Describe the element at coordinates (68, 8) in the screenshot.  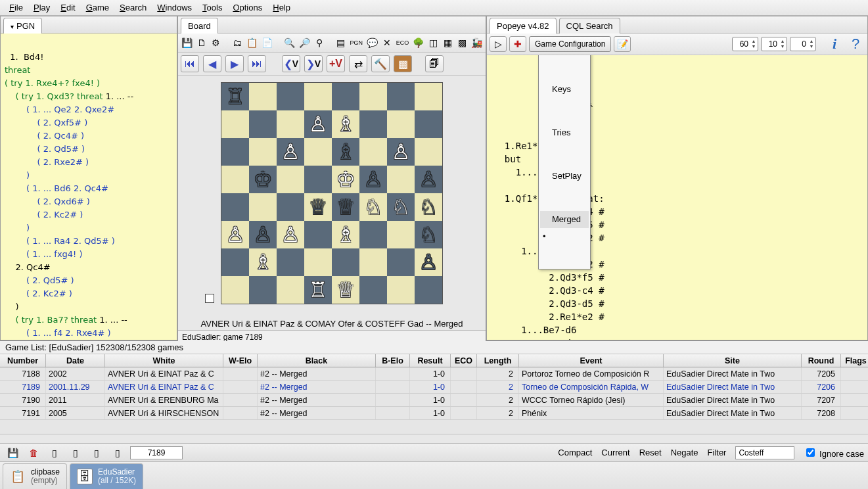
I see `menu-edit: Edit` at that location.